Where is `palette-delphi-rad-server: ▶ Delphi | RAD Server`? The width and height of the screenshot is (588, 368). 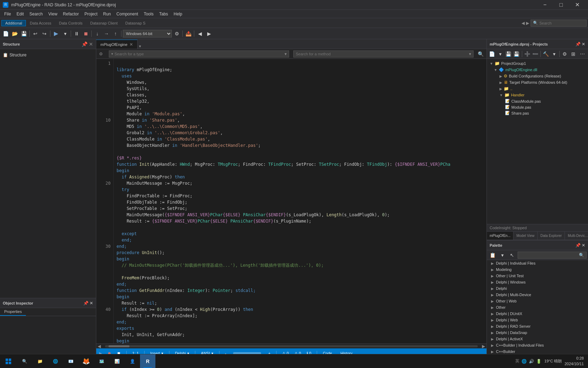
palette-delphi-rad-server: ▶ Delphi | RAD Server is located at coordinates (538, 326).